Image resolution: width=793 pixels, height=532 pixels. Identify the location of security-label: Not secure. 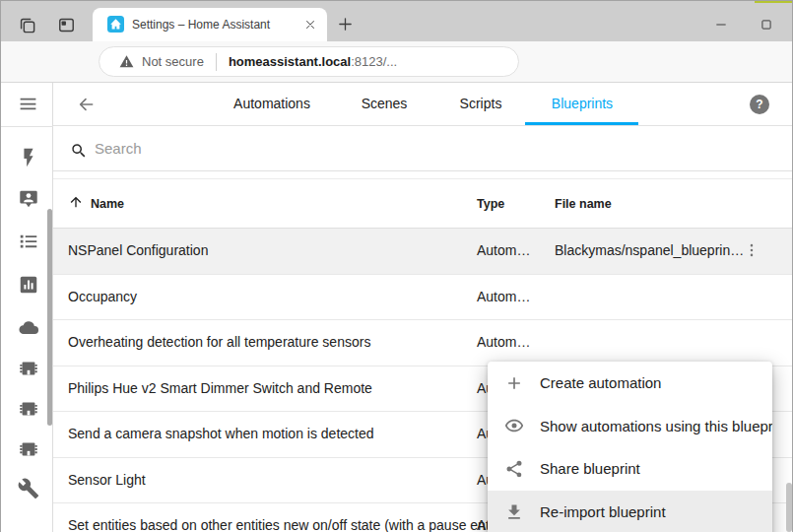
(173, 61).